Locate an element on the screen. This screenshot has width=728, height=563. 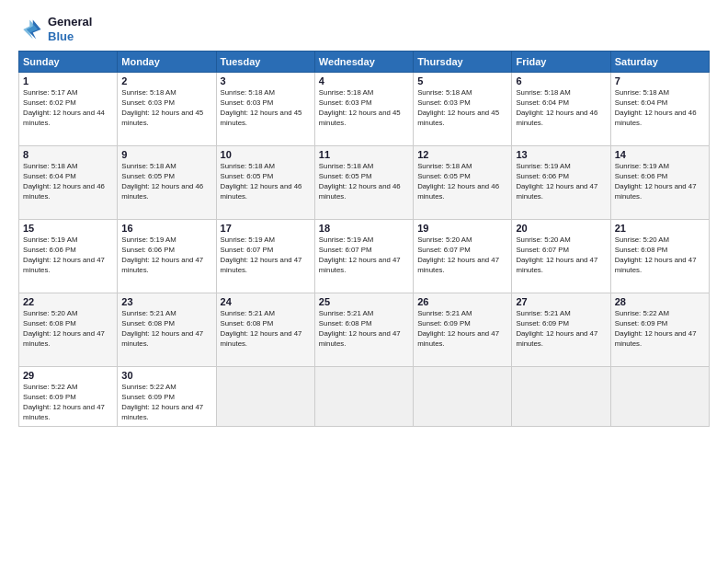
day-number: 10 is located at coordinates (266, 155).